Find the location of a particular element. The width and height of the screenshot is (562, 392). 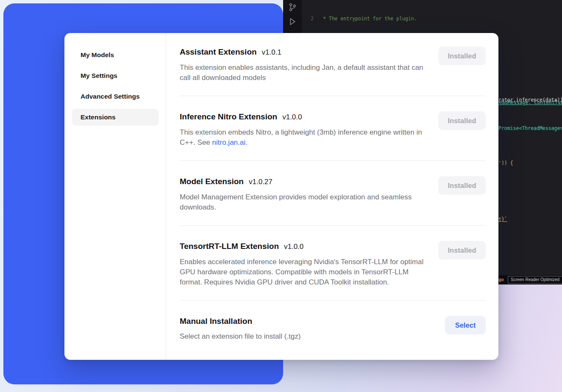

extension-title-row: TensortRT-LLM Extension v1.0.0 is located at coordinates (303, 246).